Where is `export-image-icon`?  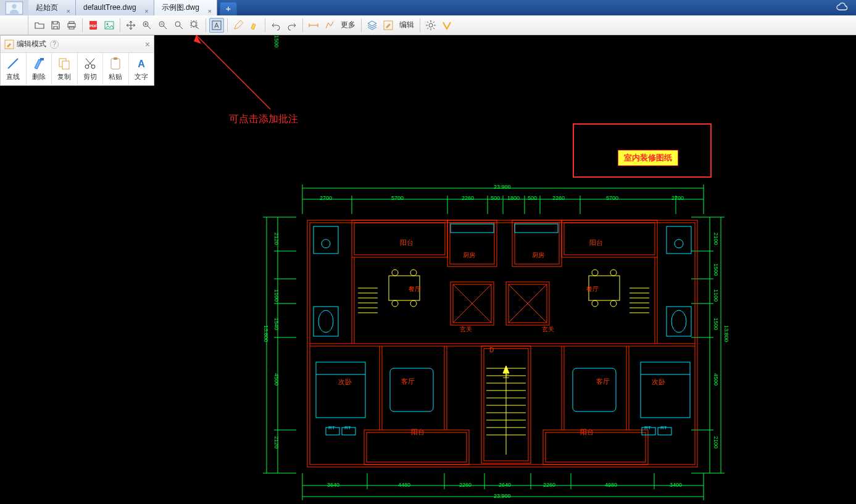
export-image-icon is located at coordinates (109, 25).